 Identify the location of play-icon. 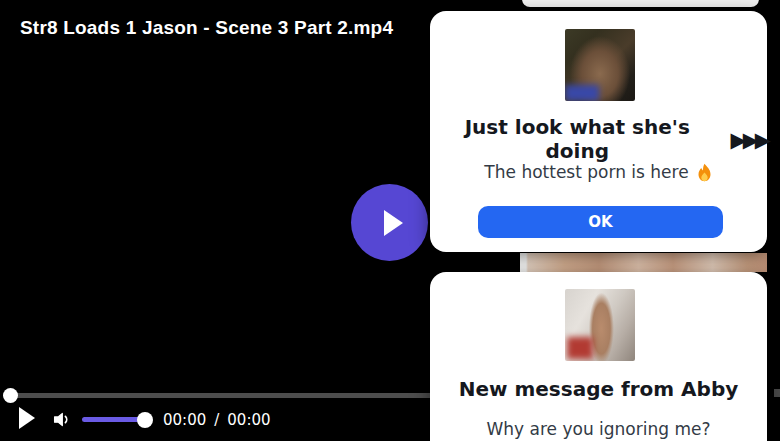
(394, 223).